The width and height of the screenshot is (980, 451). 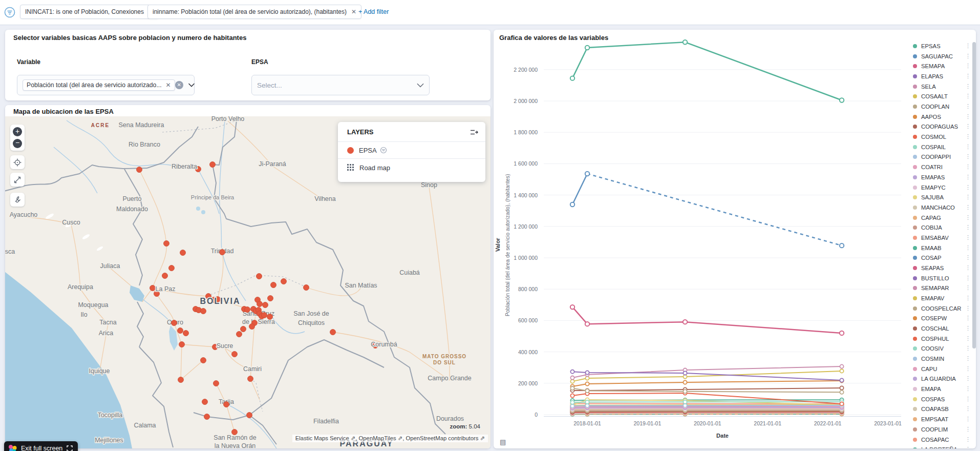 What do you see at coordinates (105, 85) in the screenshot?
I see `variable-combobox: Población total (del área de servicio au…` at bounding box center [105, 85].